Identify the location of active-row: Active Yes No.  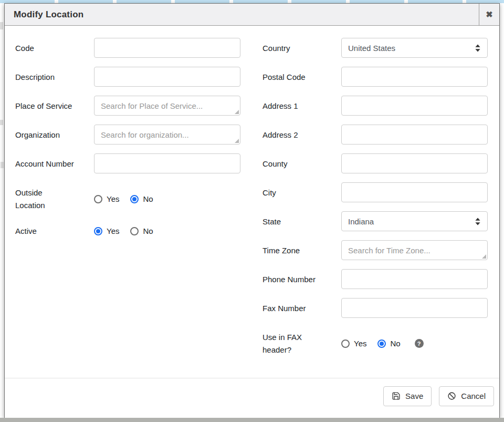
(128, 229).